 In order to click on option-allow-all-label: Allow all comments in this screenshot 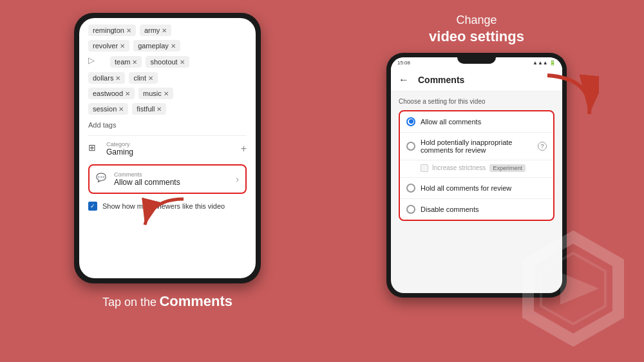, I will do `click(484, 122)`.